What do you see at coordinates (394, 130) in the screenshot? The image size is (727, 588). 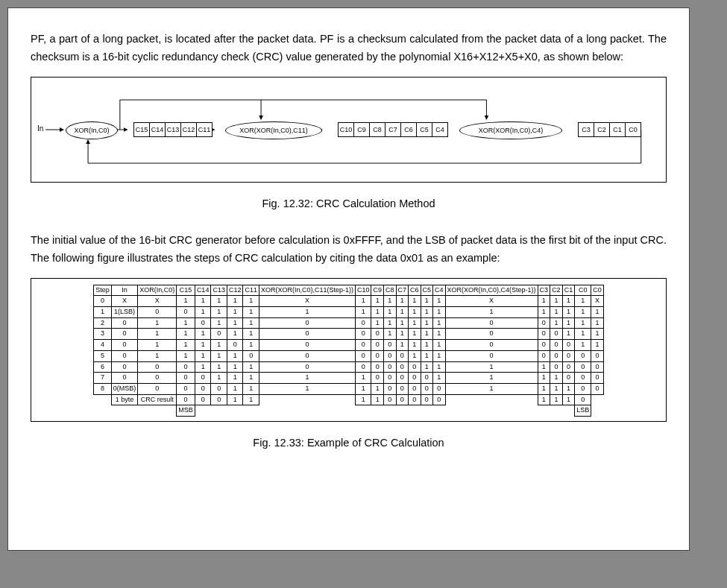 I see `reg-group-2: C10C9C8C7C6C5C4` at bounding box center [394, 130].